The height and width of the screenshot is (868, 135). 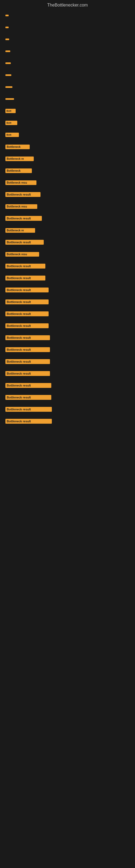 What do you see at coordinates (68, 5) in the screenshot?
I see `site-title: TheBottlenecker.com` at bounding box center [68, 5].